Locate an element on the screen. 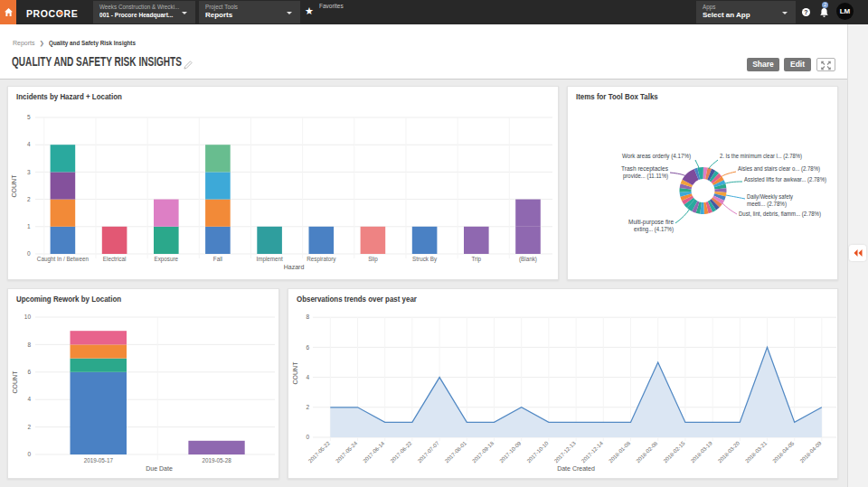 The image size is (868, 487). svg-text: Trash receptacles is located at coordinates (645, 169).